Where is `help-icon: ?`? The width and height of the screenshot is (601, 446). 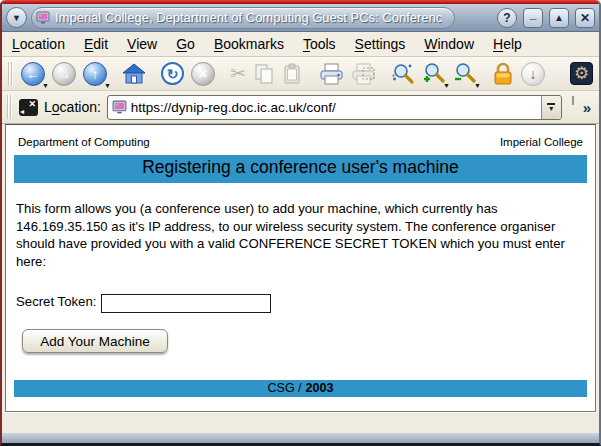 help-icon: ? is located at coordinates (506, 18).